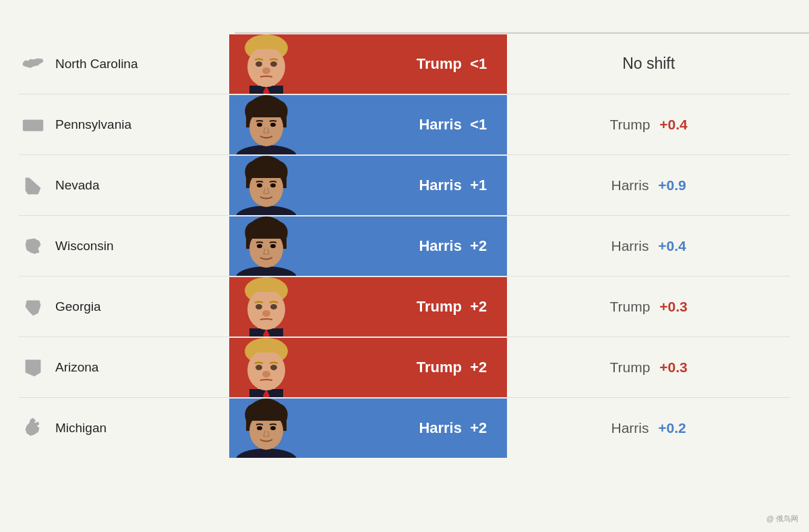 Image resolution: width=809 pixels, height=532 pixels. What do you see at coordinates (453, 125) in the screenshot?
I see `average-text: Harris <1` at bounding box center [453, 125].